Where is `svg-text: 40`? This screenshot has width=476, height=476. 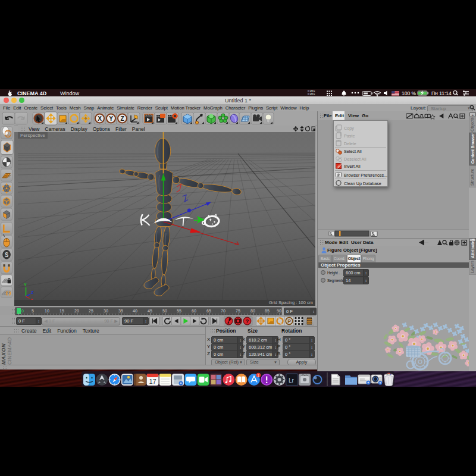
svg-text: 40 is located at coordinates (135, 311).